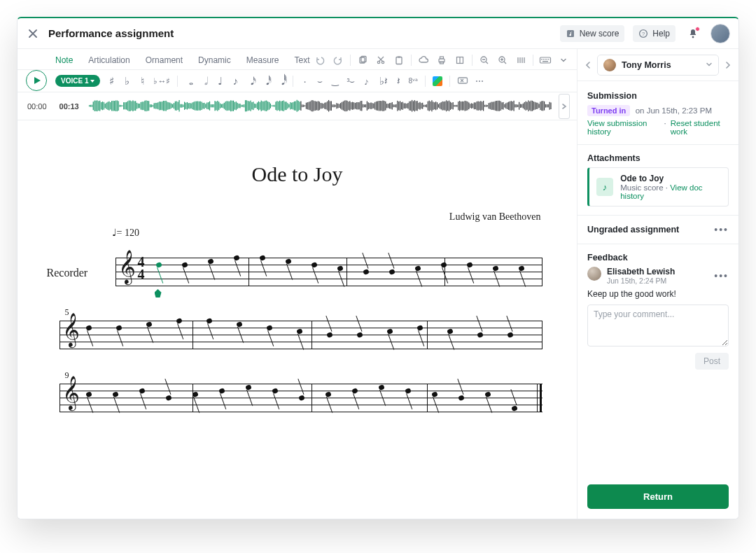  I want to click on tab-articulation: Articulation, so click(109, 60).